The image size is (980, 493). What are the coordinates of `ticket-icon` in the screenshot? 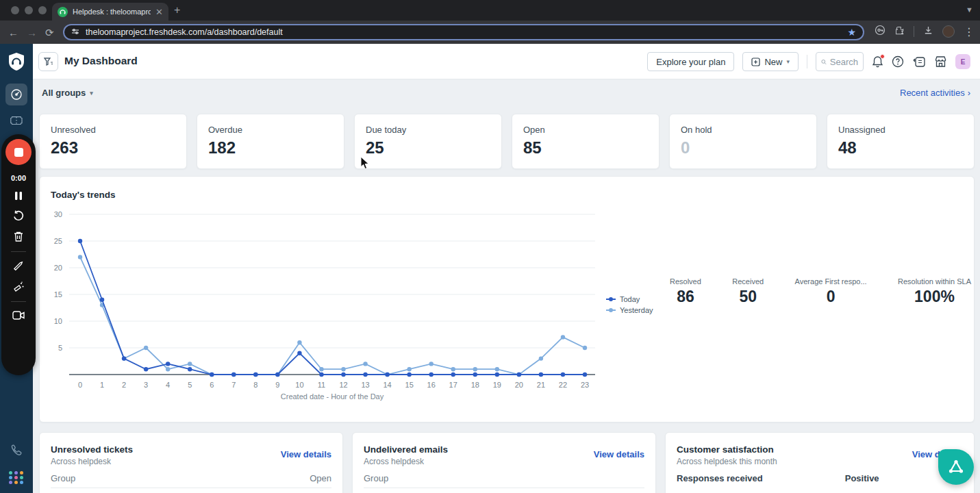 It's located at (16, 121).